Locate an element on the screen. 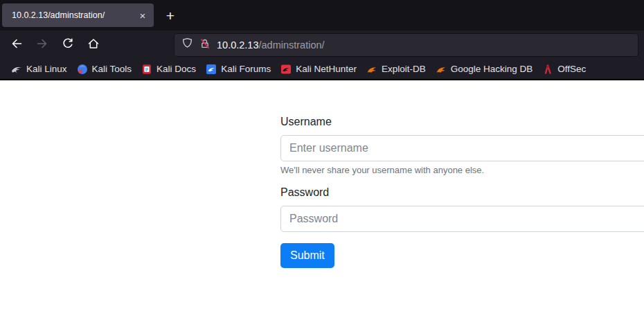 This screenshot has width=644, height=320. back-arrow-icon is located at coordinates (17, 45).